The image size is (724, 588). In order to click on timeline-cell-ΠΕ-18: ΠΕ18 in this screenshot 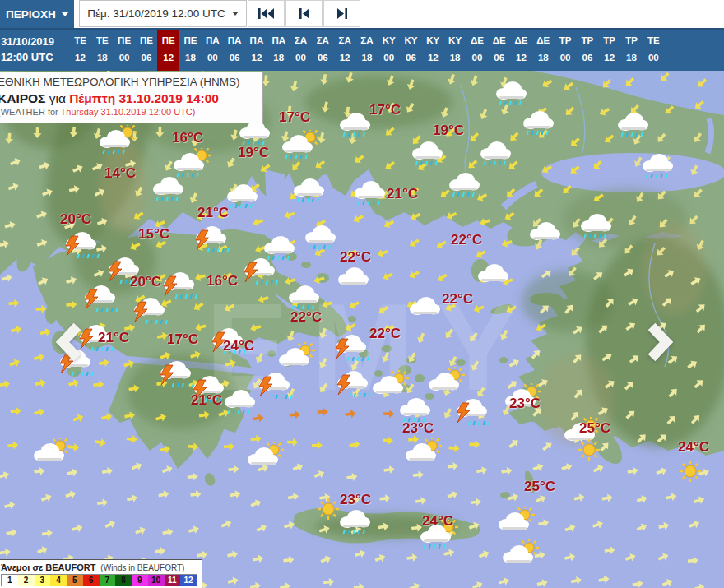, I will do `click(191, 50)`.